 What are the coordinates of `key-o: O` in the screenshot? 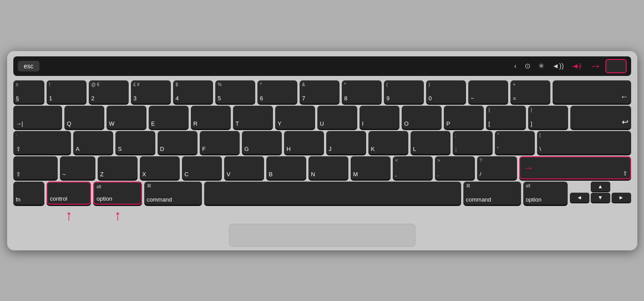 It's located at (422, 117).